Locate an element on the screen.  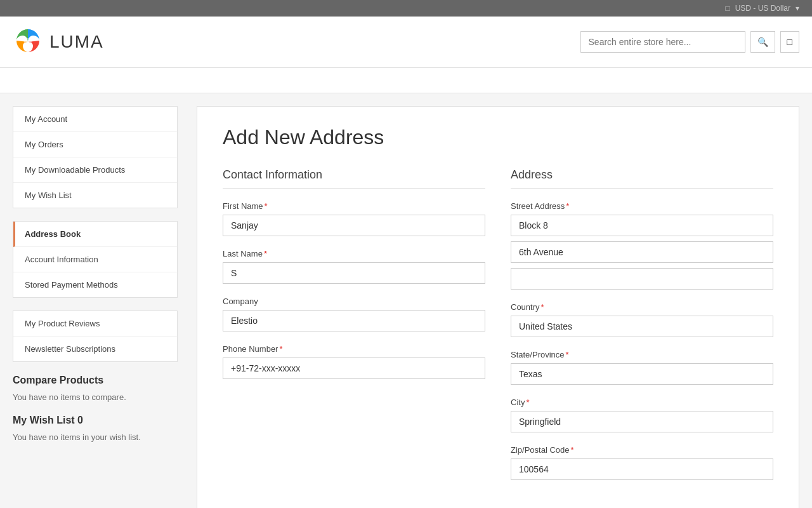
phone-label: Phone Number* is located at coordinates (354, 349).